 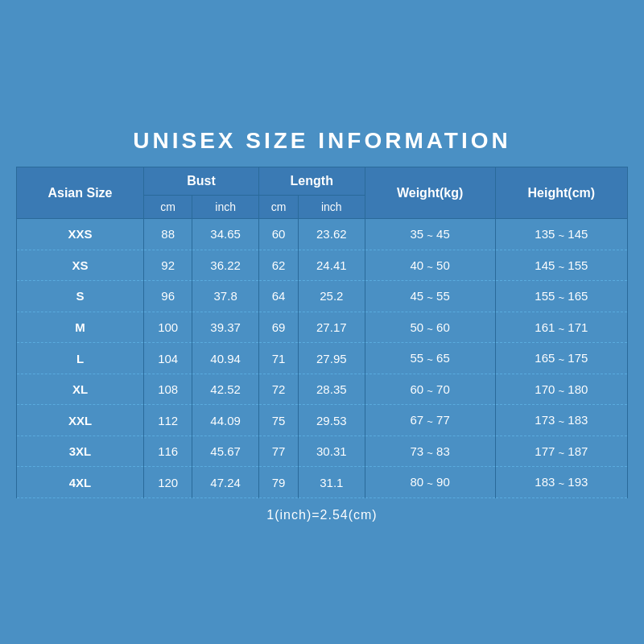 I want to click on bust-cm-cell: 88, so click(x=167, y=235).